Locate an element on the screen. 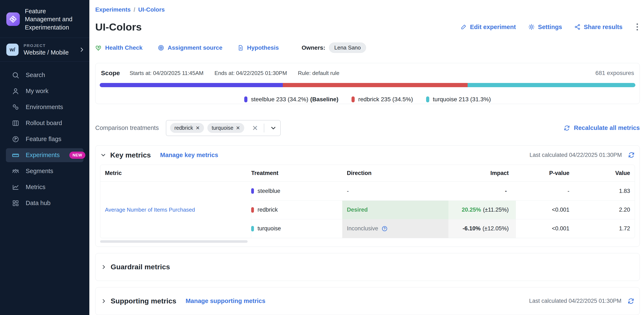 The image size is (644, 315). board-icon is located at coordinates (16, 123).